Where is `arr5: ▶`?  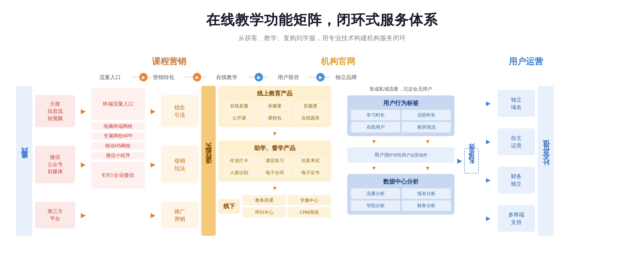 arr5: ▶ is located at coordinates (153, 165).